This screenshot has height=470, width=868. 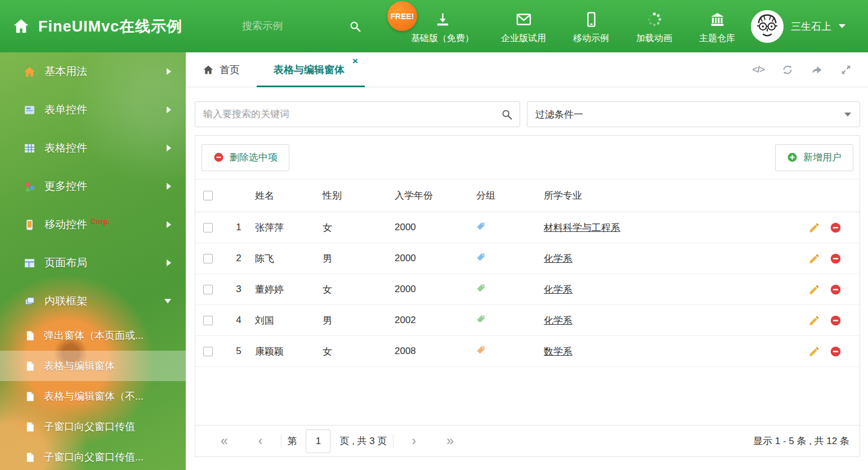 What do you see at coordinates (355, 61) in the screenshot?
I see `close-icon: ×` at bounding box center [355, 61].